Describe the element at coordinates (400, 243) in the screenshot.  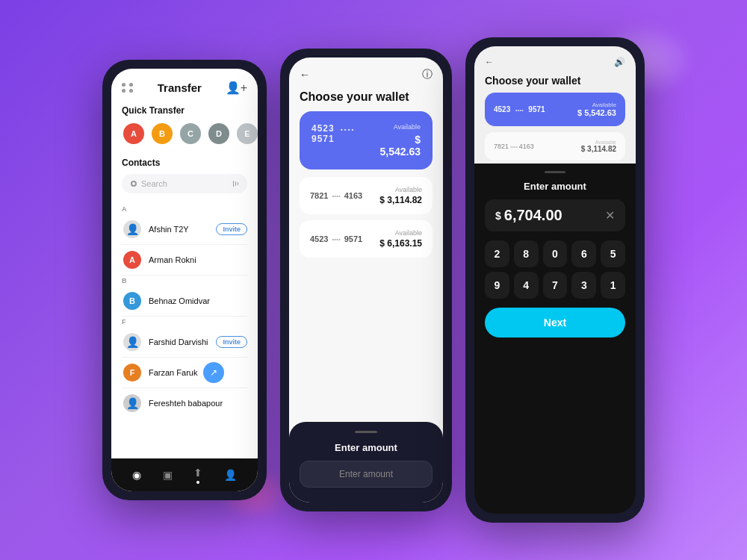
I see `wallet-amount: $ 6,163.15` at that location.